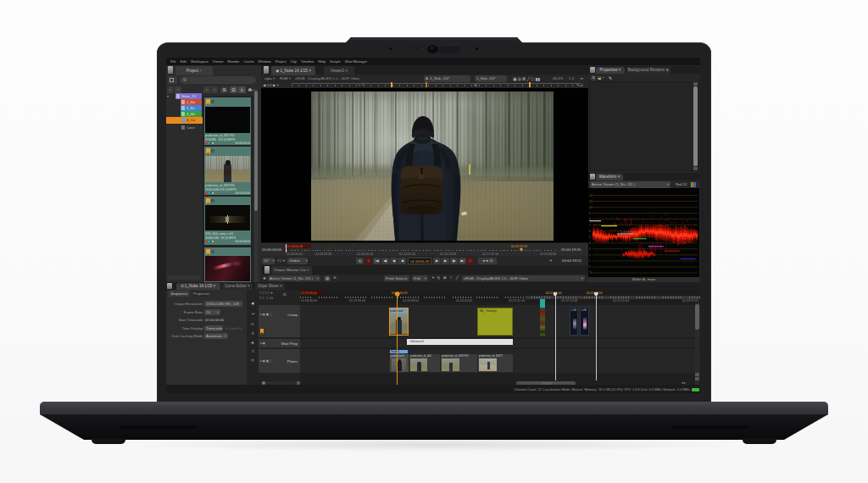  I want to click on svg-text: 3, so click(590, 249).